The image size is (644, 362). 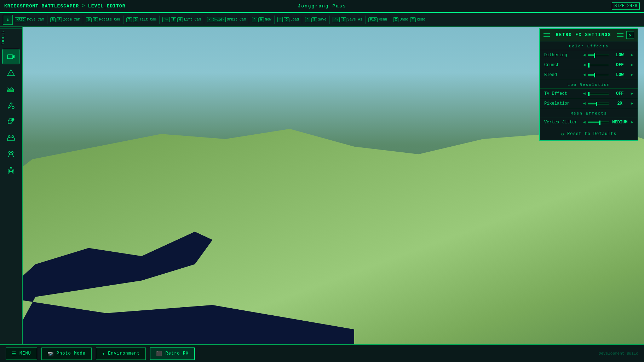 What do you see at coordinates (619, 354) in the screenshot?
I see `dev-build-label: Development Build` at bounding box center [619, 354].